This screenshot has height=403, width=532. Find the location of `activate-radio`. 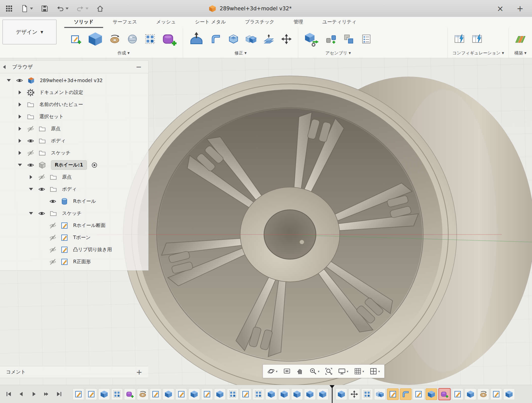

activate-radio is located at coordinates (94, 165).